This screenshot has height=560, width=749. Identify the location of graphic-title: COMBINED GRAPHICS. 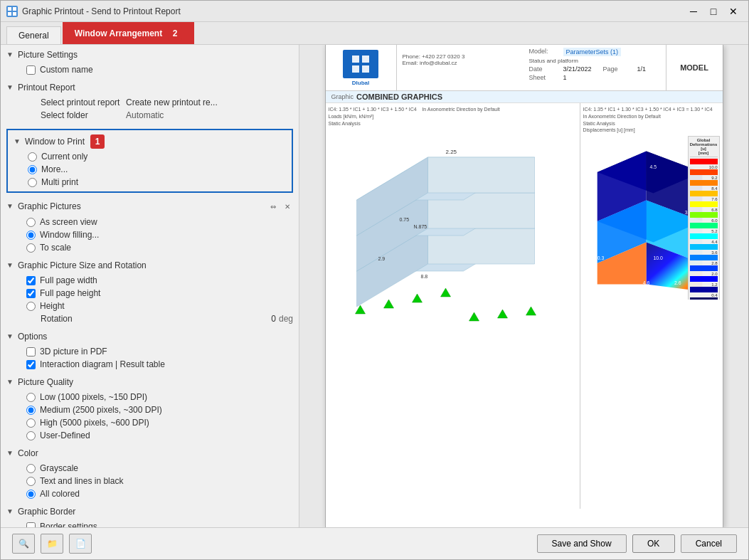
(400, 97).